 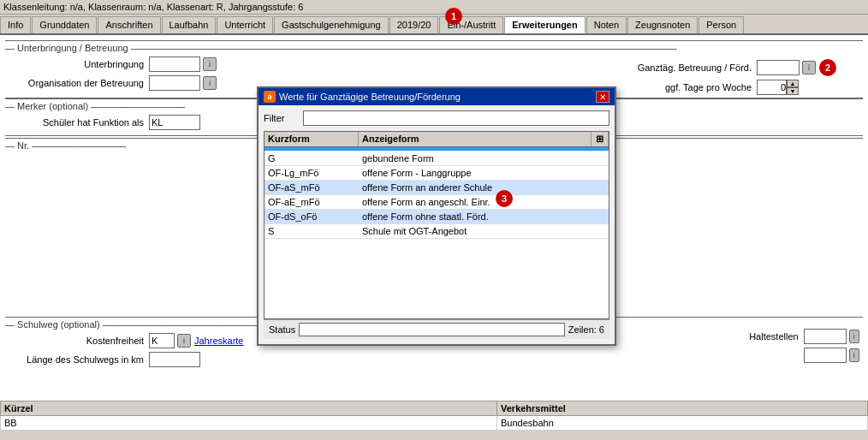 I want to click on td-kurzform: OF-dS_oFö, so click(x=312, y=217).